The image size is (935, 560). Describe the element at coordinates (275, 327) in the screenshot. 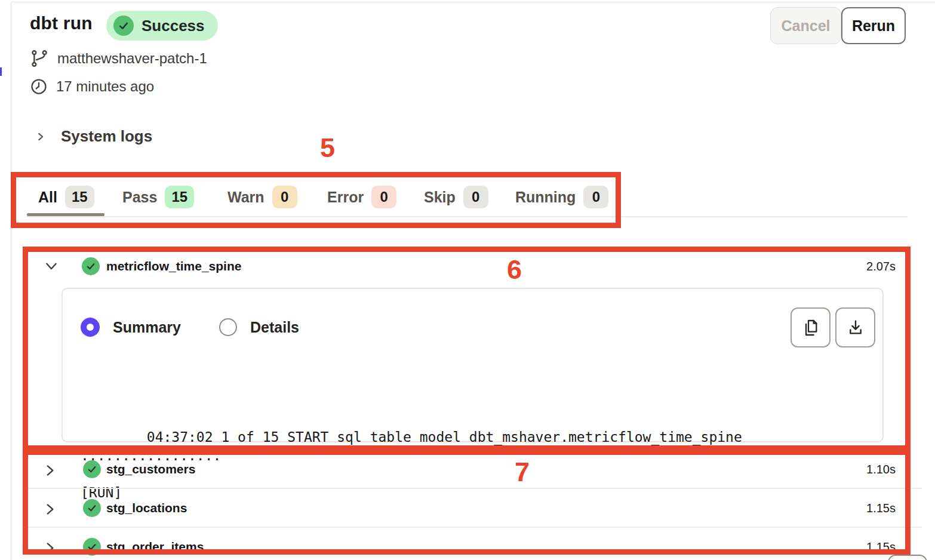

I see `details-radio-label: Details` at that location.